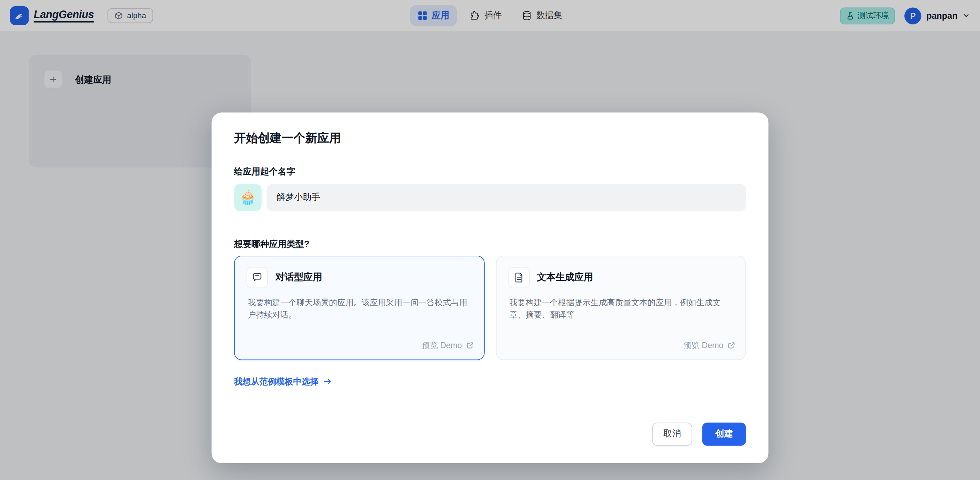 This screenshot has width=980, height=480. What do you see at coordinates (490, 198) in the screenshot?
I see `app-name-row: 🧁` at bounding box center [490, 198].